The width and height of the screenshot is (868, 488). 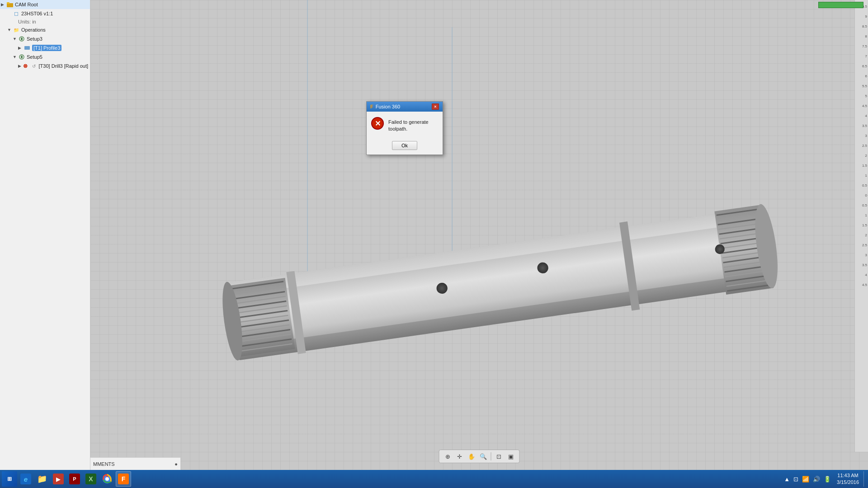 I want to click on dialog-title-text: Fusion 360, so click(x=388, y=107).